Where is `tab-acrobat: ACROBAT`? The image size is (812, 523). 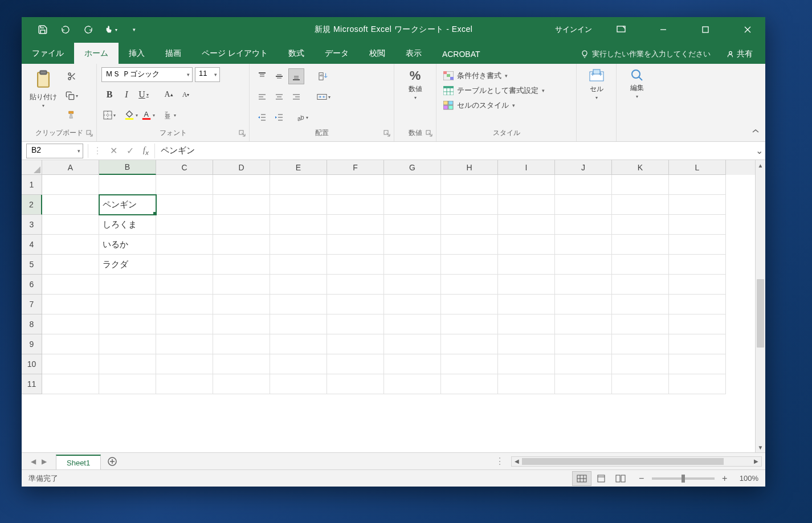 tab-acrobat: ACROBAT is located at coordinates (462, 54).